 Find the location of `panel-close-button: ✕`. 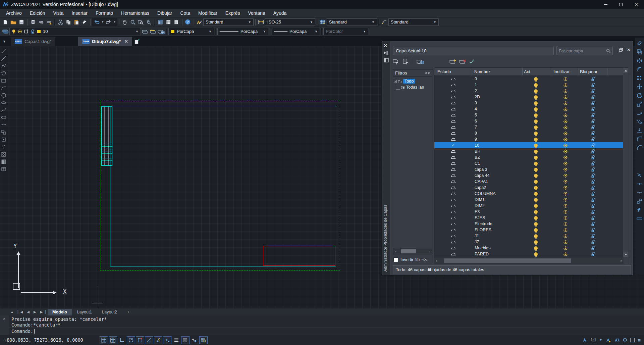

panel-close-button: ✕ is located at coordinates (629, 50).